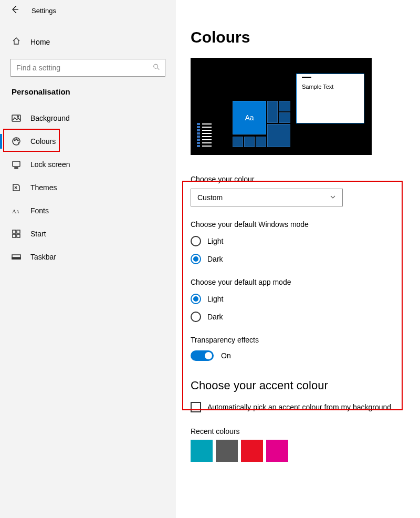 The width and height of the screenshot is (420, 518). Describe the element at coordinates (16, 118) in the screenshot. I see `picture-icon` at that location.